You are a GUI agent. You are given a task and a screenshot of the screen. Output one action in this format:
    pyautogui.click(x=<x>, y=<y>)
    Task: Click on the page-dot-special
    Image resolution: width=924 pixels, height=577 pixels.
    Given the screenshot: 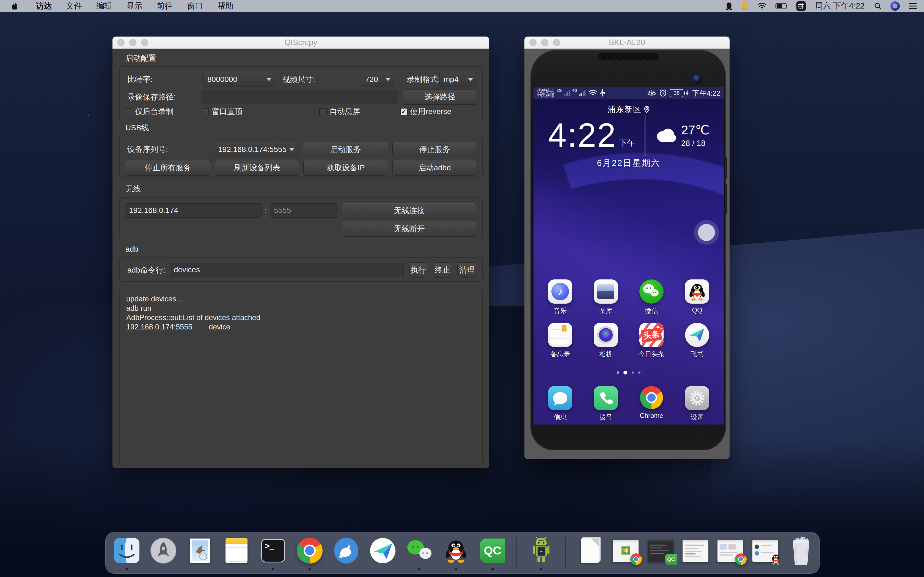 What is the action you would take?
    pyautogui.click(x=618, y=372)
    